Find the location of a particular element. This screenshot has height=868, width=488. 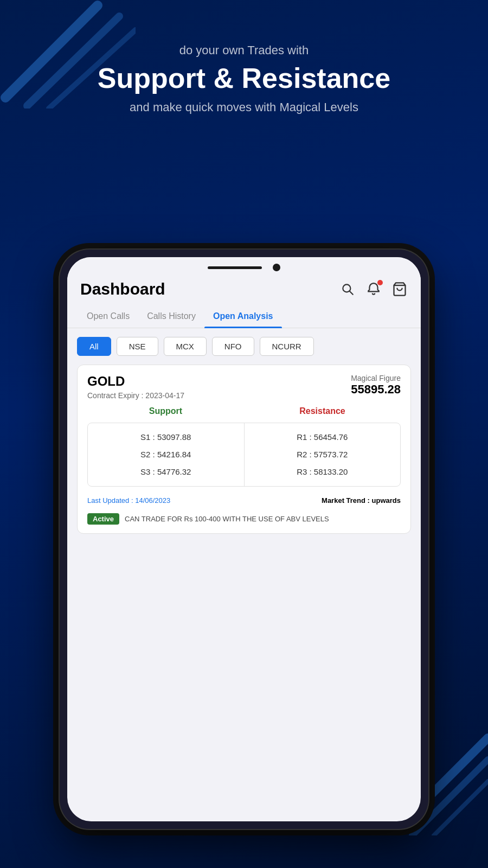

magical-figure-value: 55895.28 is located at coordinates (376, 390).